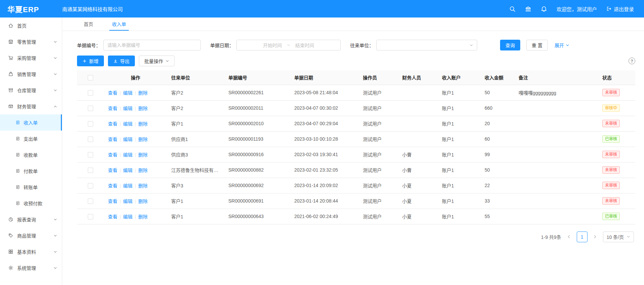 This screenshot has width=644, height=285. Describe the element at coordinates (90, 61) in the screenshot. I see `add-button: 新增` at that location.